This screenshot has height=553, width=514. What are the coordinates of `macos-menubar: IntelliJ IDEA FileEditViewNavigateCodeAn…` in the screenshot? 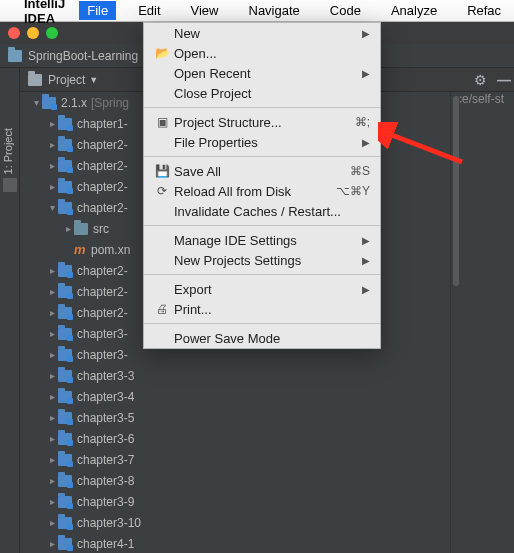 It's located at (257, 11).